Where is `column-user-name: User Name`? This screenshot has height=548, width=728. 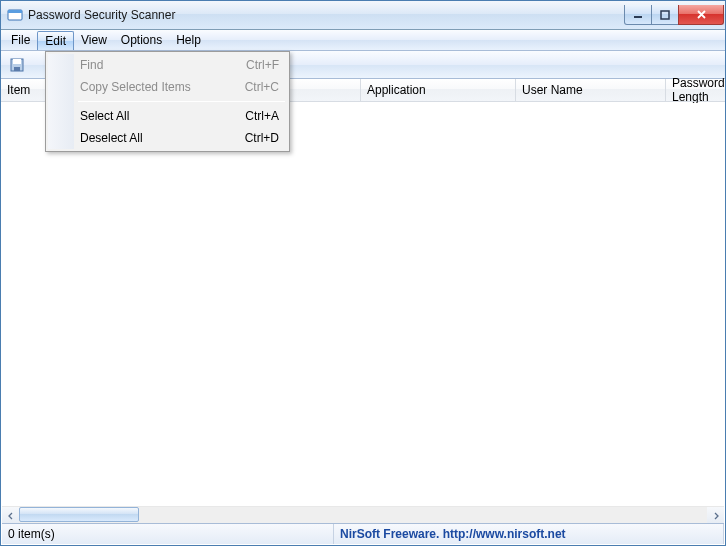
column-user-name: User Name is located at coordinates (591, 90).